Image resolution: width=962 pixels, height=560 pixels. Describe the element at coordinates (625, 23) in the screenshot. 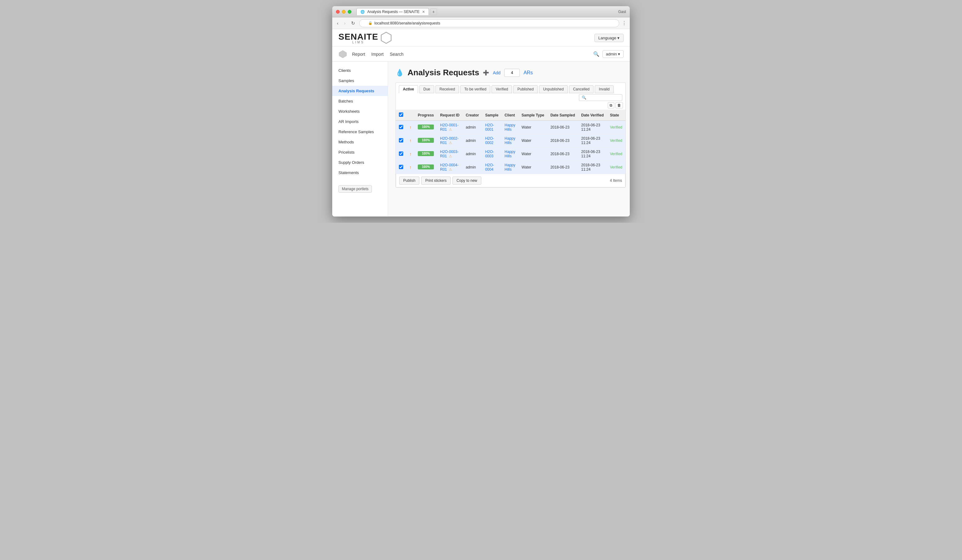

I see `more-options-icon: ⋮` at that location.